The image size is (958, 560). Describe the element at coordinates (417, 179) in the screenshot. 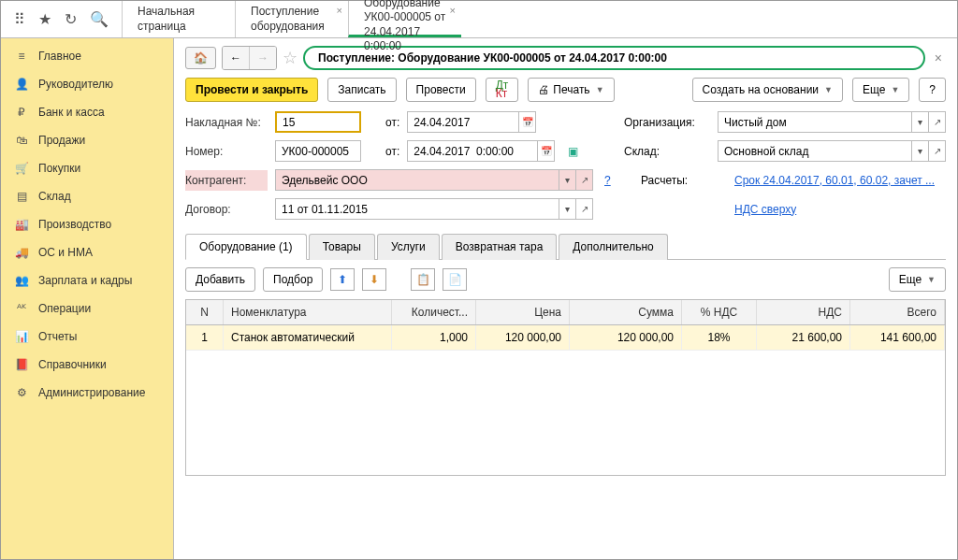

I see `counterparty-input` at that location.